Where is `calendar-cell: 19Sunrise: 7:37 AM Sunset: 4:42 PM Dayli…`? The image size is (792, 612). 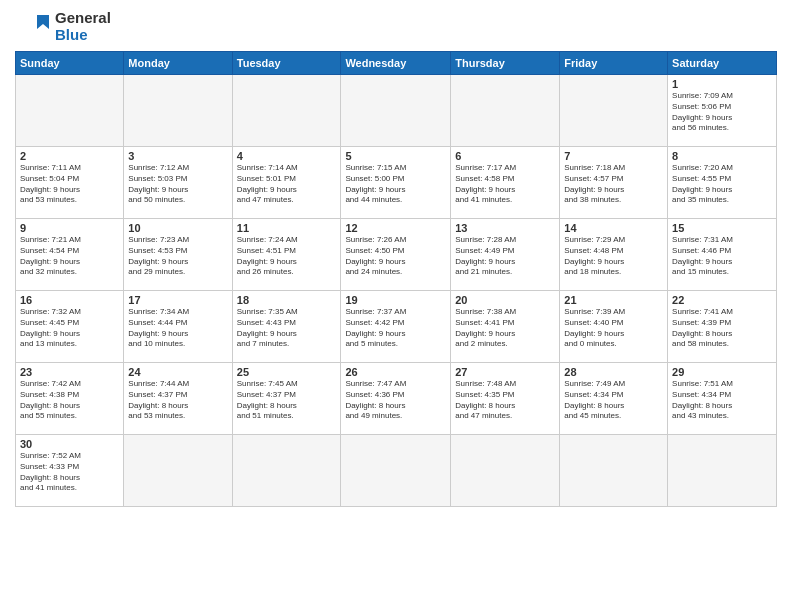
calendar-cell: 19Sunrise: 7:37 AM Sunset: 4:42 PM Dayli… is located at coordinates (396, 327).